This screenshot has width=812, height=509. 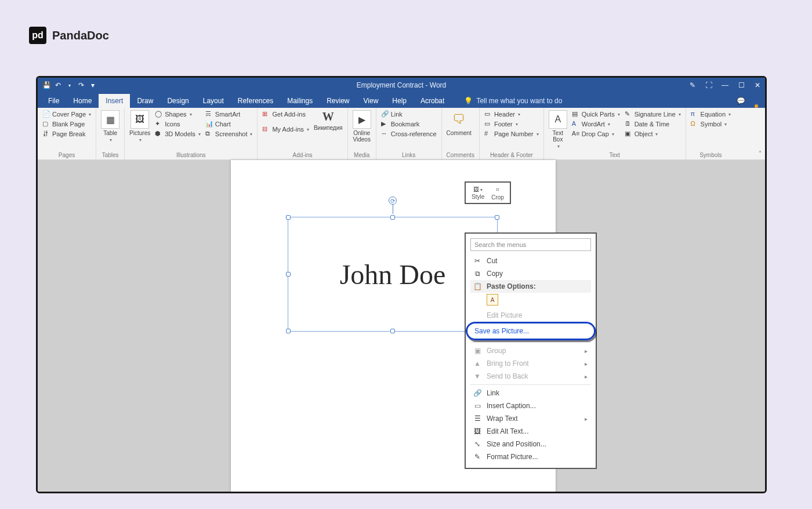 I want to click on object-icon: ▣, so click(x=629, y=134).